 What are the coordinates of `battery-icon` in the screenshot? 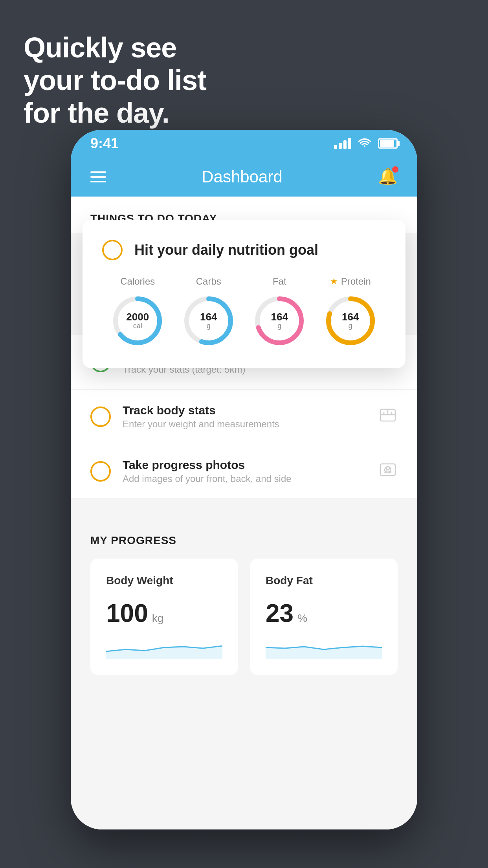 It's located at (388, 143).